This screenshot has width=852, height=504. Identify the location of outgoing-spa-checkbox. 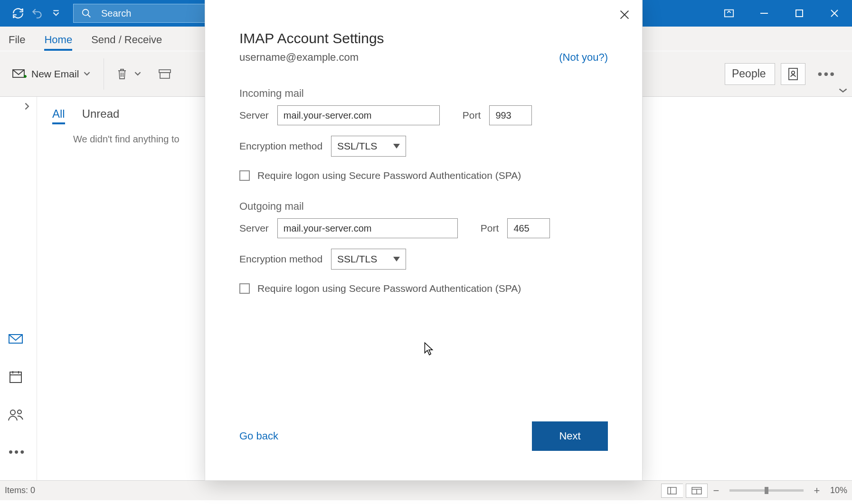
(245, 289).